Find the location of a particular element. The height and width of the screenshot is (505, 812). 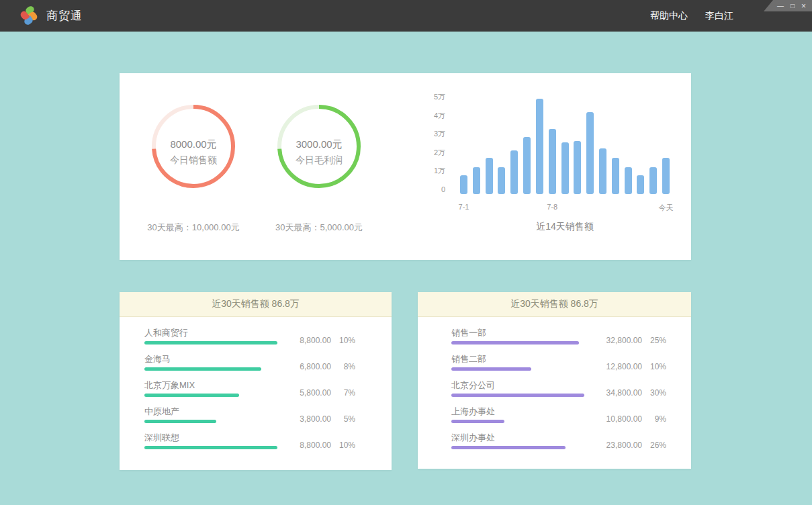

minimize-icon: — is located at coordinates (780, 6).